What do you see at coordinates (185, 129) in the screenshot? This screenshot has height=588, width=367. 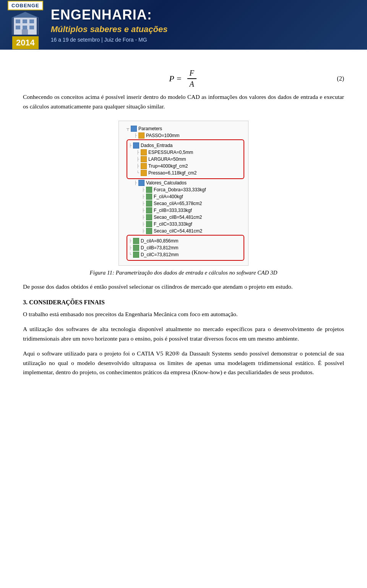 I see `cad-root: ┬ Parameters` at bounding box center [185, 129].